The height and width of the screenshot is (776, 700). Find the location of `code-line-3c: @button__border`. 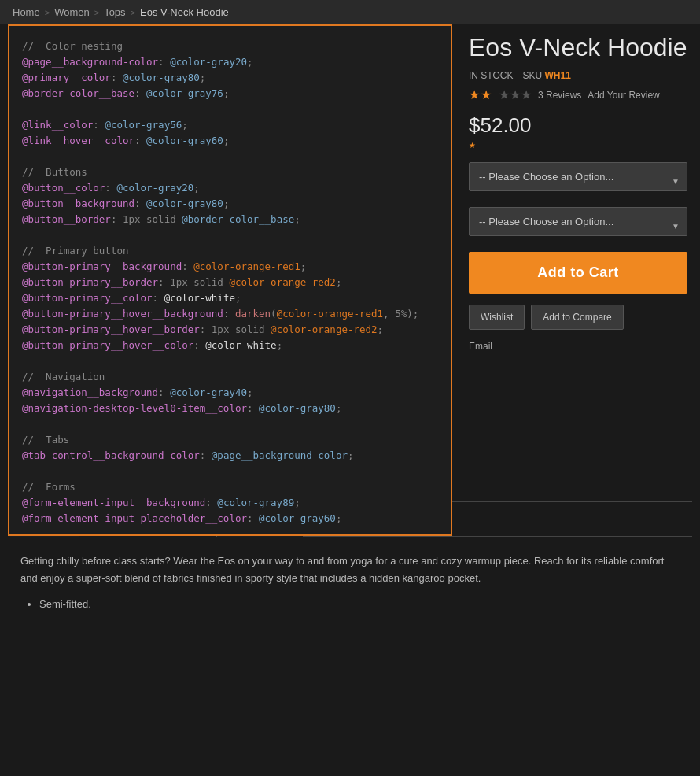

code-line-3c: @button__border is located at coordinates (66, 219).